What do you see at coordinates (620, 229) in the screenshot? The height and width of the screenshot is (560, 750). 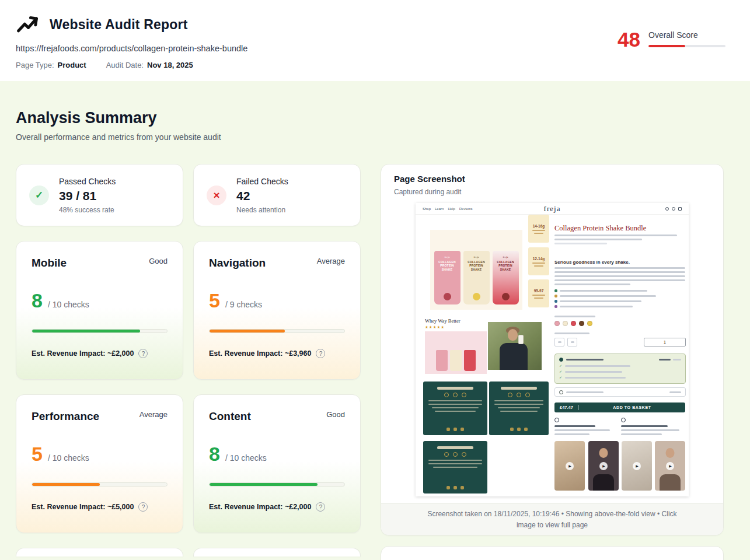 I see `embedded-product-title: Collagen Protein Shake Bundle` at bounding box center [620, 229].